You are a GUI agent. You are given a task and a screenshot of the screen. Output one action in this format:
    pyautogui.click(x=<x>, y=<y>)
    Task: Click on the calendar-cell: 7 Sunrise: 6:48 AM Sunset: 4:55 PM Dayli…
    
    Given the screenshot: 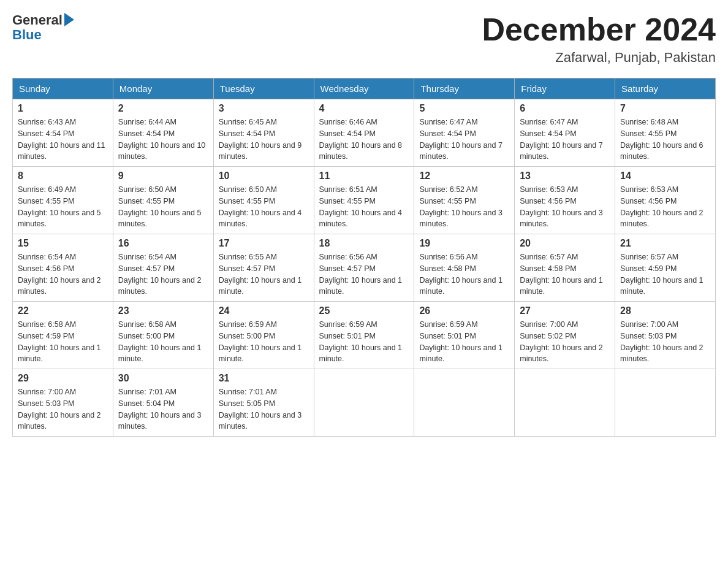 What is the action you would take?
    pyautogui.click(x=665, y=133)
    